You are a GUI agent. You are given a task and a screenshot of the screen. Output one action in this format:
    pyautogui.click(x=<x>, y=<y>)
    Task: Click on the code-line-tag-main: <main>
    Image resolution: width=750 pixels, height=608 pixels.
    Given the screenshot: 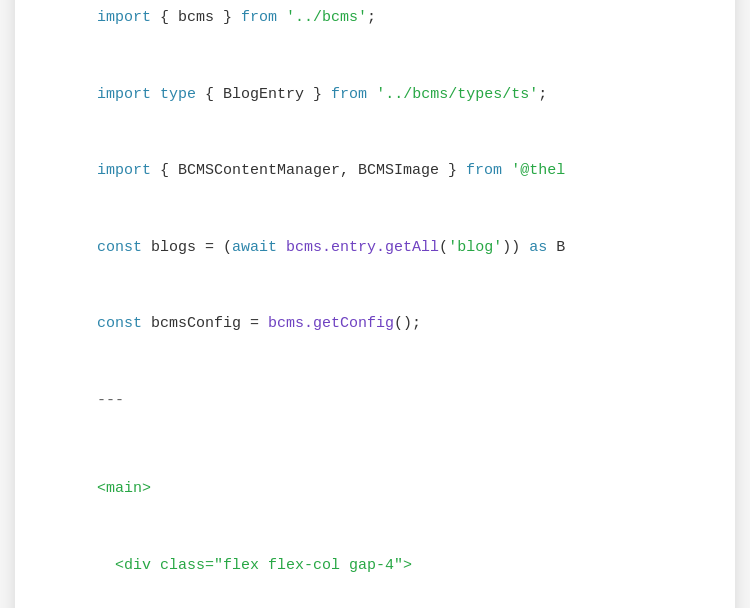 What is the action you would take?
    pyautogui.click(x=375, y=490)
    